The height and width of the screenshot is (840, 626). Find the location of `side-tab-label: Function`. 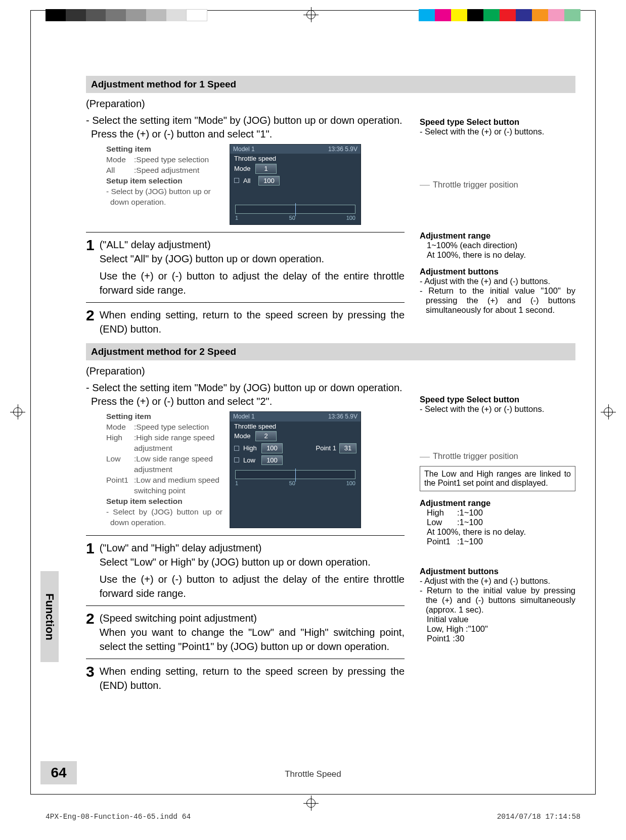

side-tab-label: Function is located at coordinates (50, 617).